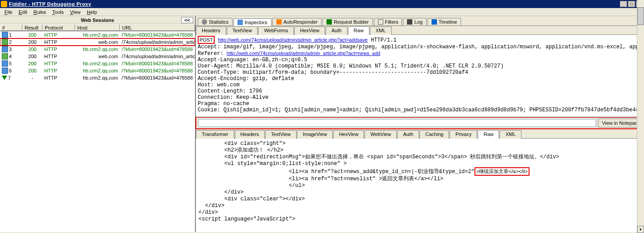  What do you see at coordinates (434, 134) in the screenshot?
I see `resp-tab-caching: Caching` at bounding box center [434, 134].